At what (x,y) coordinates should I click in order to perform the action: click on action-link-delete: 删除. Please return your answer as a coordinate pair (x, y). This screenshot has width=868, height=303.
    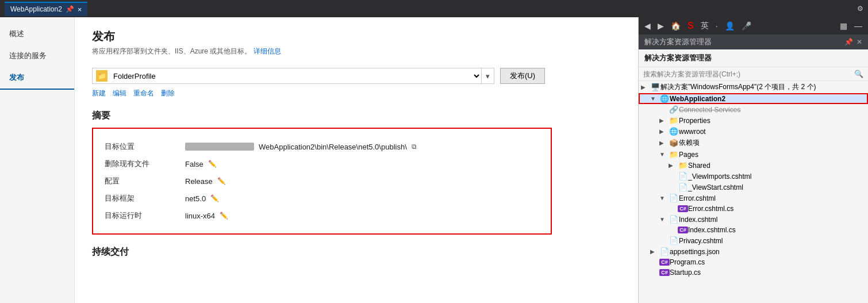
    Looking at the image, I should click on (168, 93).